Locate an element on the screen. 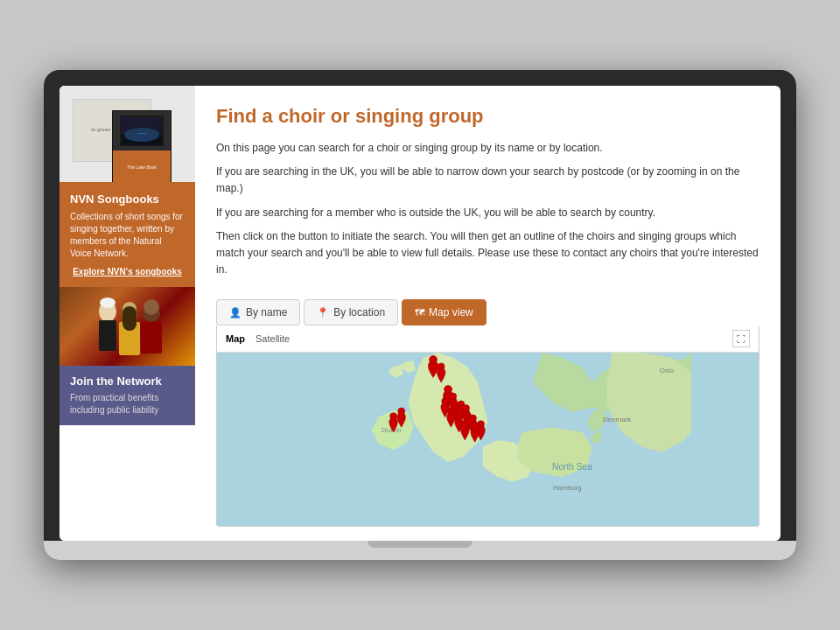  sidebar-songbooks-box: NVN Songbooks Collections of short songs… is located at coordinates (128, 234).